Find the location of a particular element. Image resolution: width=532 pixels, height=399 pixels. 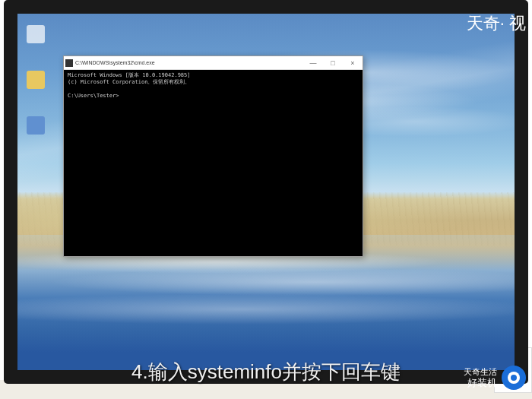

file-icon is located at coordinates (36, 34).